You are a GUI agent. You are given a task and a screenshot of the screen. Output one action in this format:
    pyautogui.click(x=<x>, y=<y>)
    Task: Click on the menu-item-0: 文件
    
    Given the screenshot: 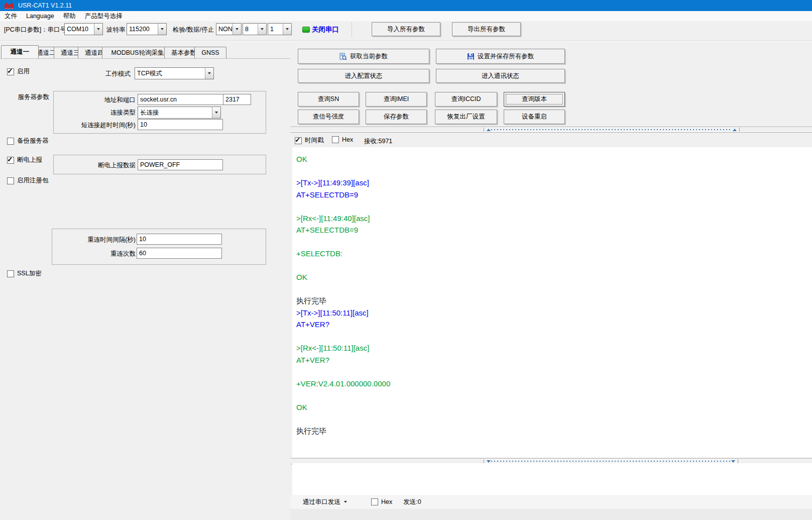 What is the action you would take?
    pyautogui.click(x=11, y=16)
    